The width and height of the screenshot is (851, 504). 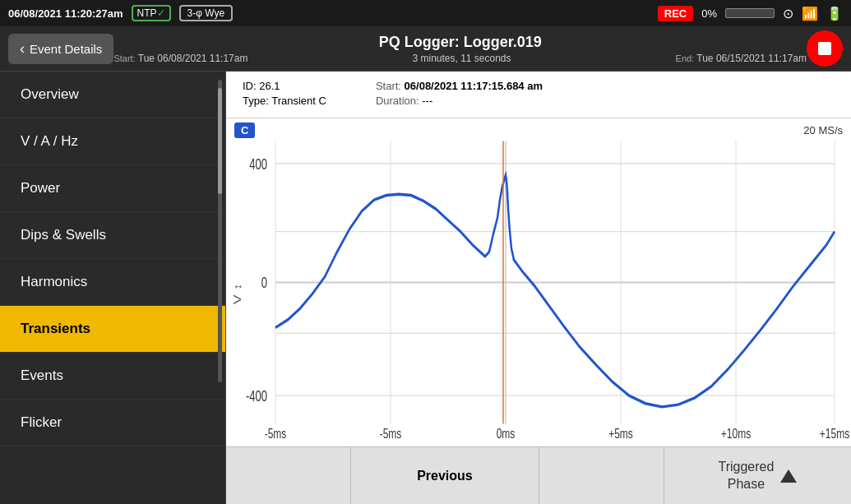 I want to click on scrollbar-thumb, so click(x=220, y=141).